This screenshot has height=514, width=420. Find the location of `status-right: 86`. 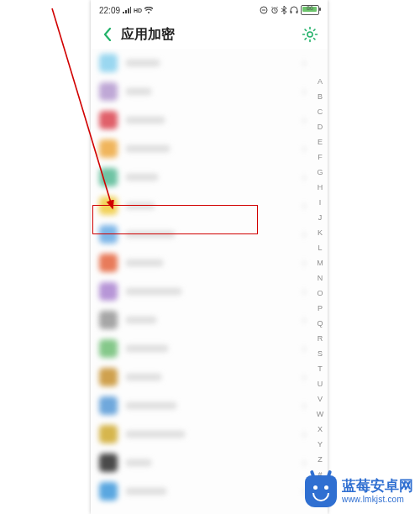

status-right: 86 is located at coordinates (289, 10).